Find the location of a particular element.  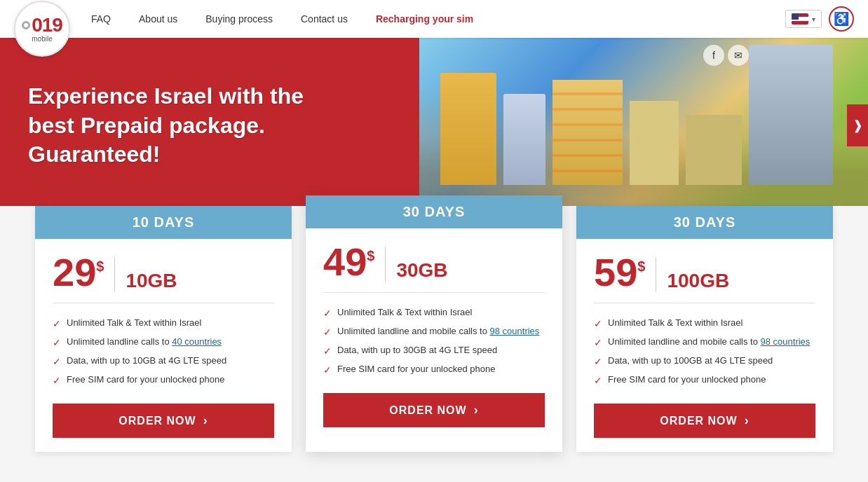

main-nav: FAQ About us Buying process Contact us R… is located at coordinates (438, 19).